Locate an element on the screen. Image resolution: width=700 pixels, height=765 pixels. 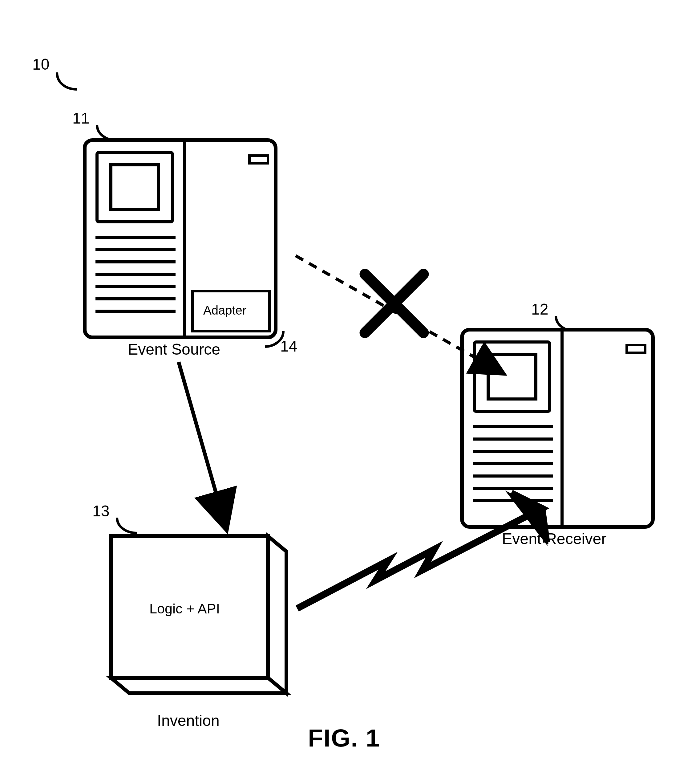
figure-caption: FIG. 1 is located at coordinates (344, 738).